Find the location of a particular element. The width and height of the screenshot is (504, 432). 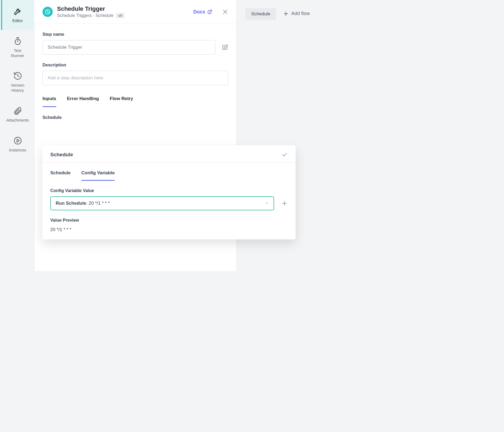

sidebar-item-label: Attachments is located at coordinates (18, 121).